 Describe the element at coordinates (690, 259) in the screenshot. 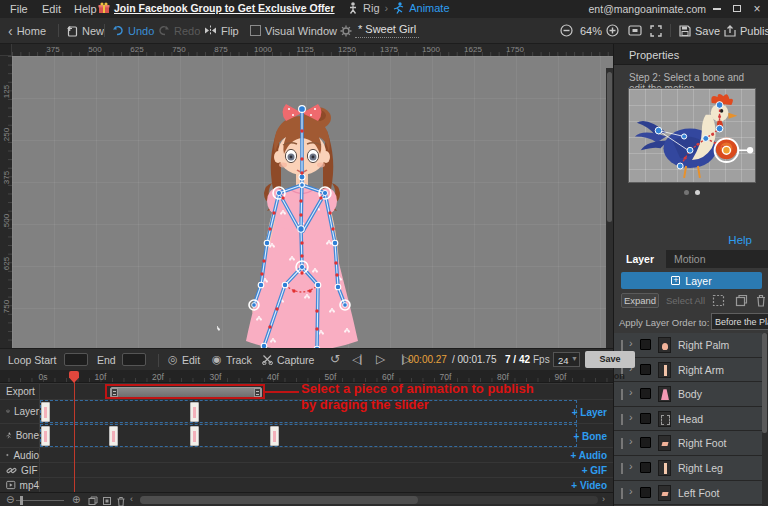

I see `tab-motion: Motion` at that location.